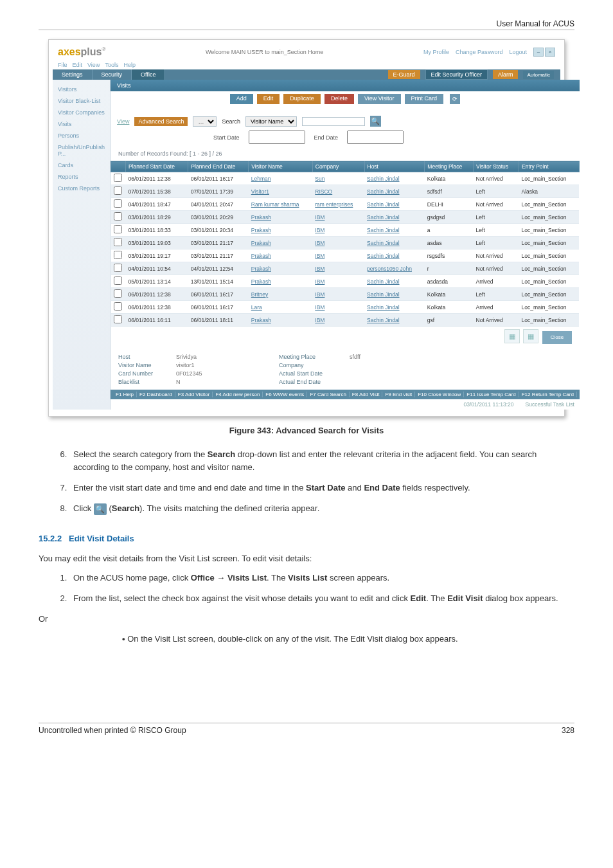 The image size is (613, 868). Describe the element at coordinates (204, 122) in the screenshot. I see `adv-search-op: …` at that location.